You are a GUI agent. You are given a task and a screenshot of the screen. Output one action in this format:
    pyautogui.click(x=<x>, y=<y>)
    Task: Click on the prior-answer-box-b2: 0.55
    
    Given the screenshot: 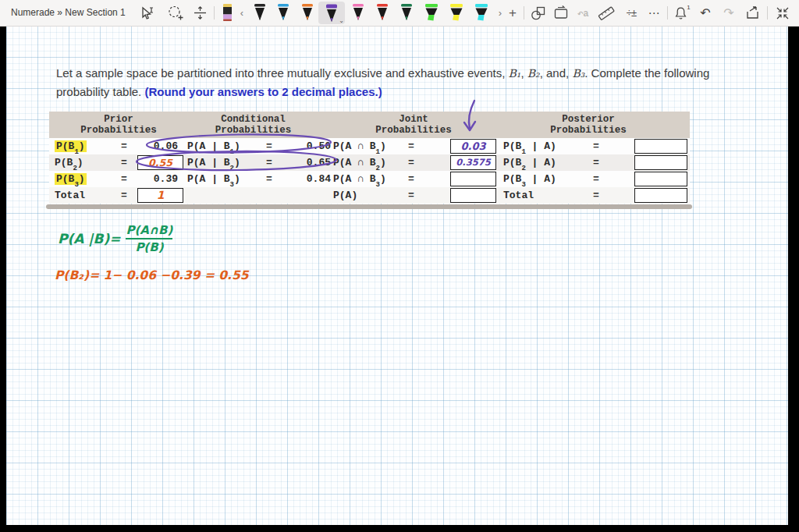 What is the action you would take?
    pyautogui.click(x=161, y=162)
    